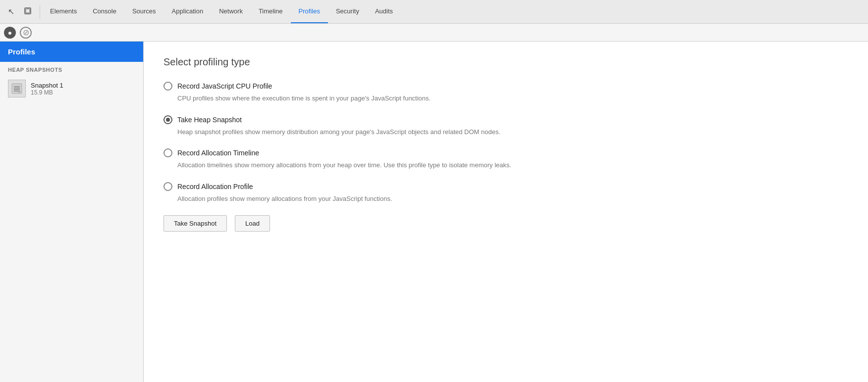 The height and width of the screenshot is (382, 868). I want to click on snapshot-icon: %, so click(17, 89).